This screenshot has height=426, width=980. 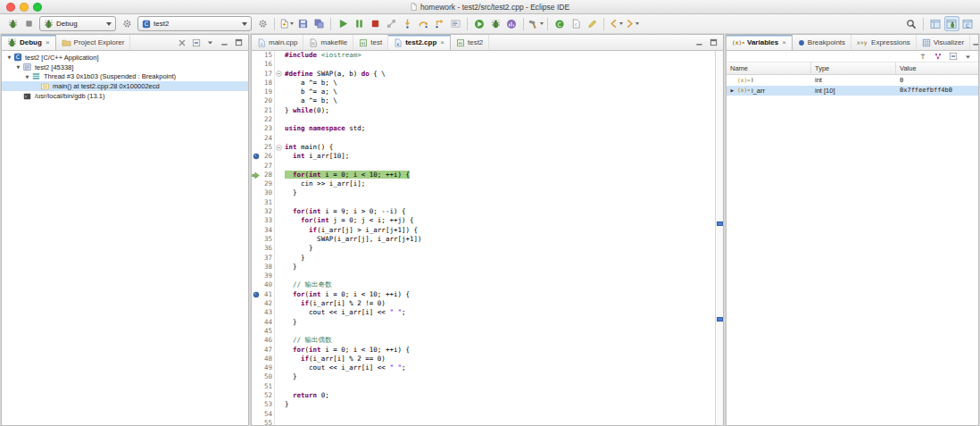 What do you see at coordinates (18, 67) in the screenshot?
I see `twistie-icon: ▼` at bounding box center [18, 67].